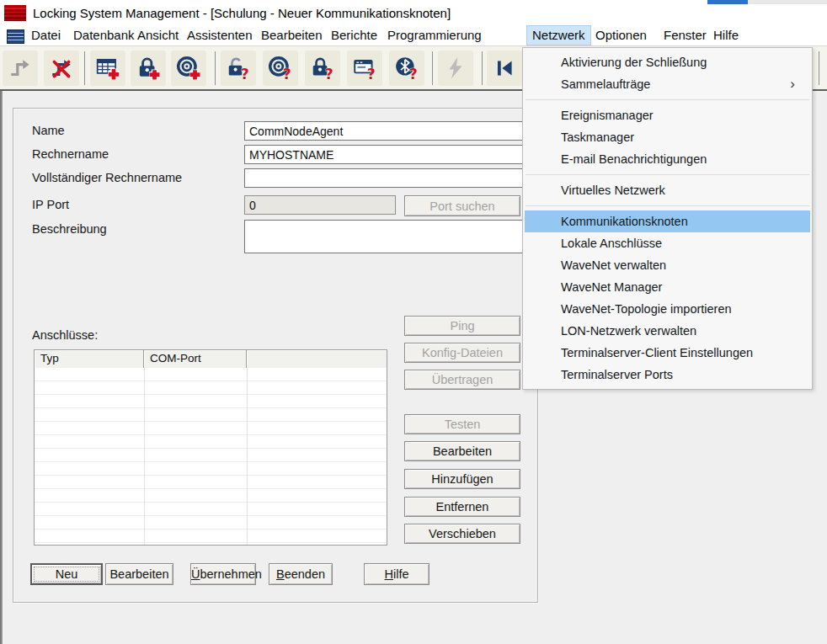 The image size is (827, 644). Describe the element at coordinates (20, 68) in the screenshot. I see `toolbar-button-jump` at that location.